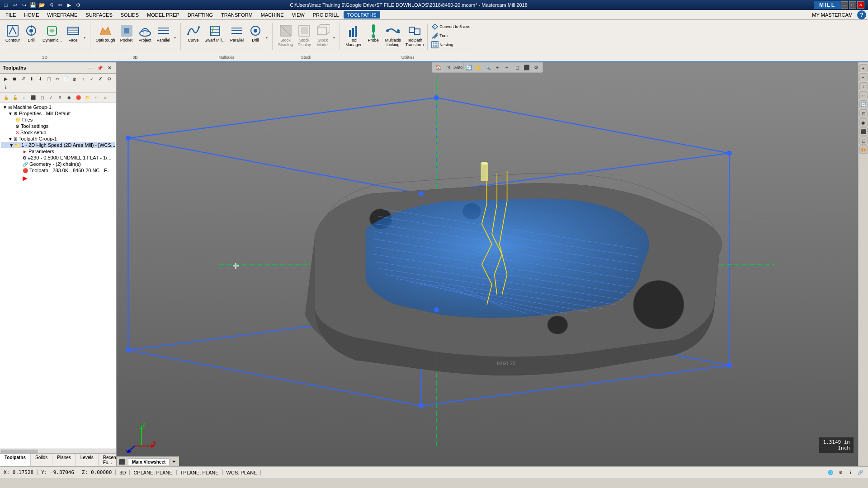 Image resolution: width=868 pixels, height=488 pixels. I want to click on viewport-tab-main: Main Viewsheet, so click(149, 462).